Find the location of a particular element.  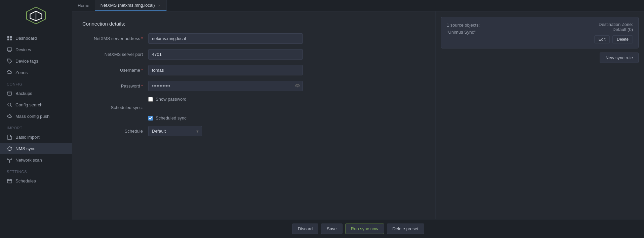

scheduled-sync-checkbox is located at coordinates (151, 118).